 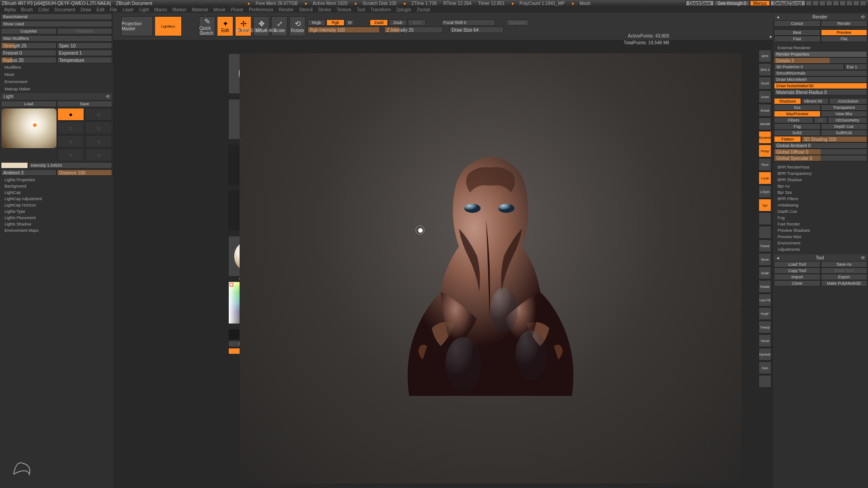 What do you see at coordinates (844, 39) in the screenshot?
I see `flat-button: Flat` at bounding box center [844, 39].